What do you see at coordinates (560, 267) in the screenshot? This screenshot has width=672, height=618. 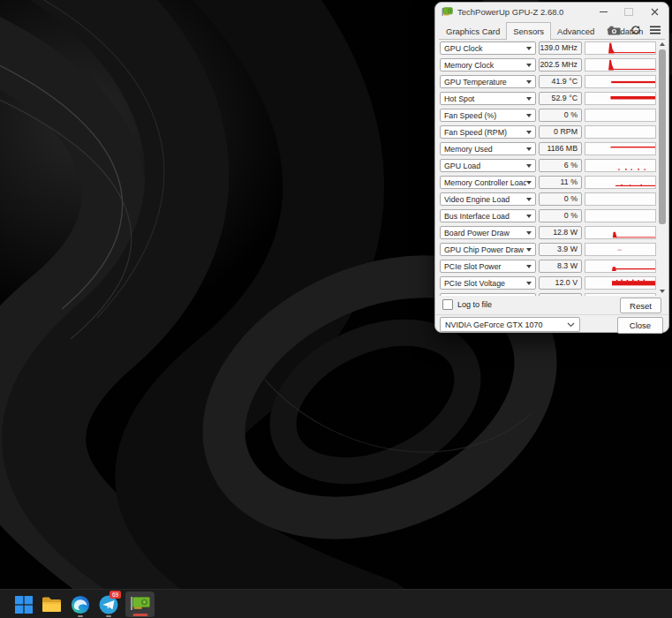 I see `sensor-value: 8.3 W` at bounding box center [560, 267].